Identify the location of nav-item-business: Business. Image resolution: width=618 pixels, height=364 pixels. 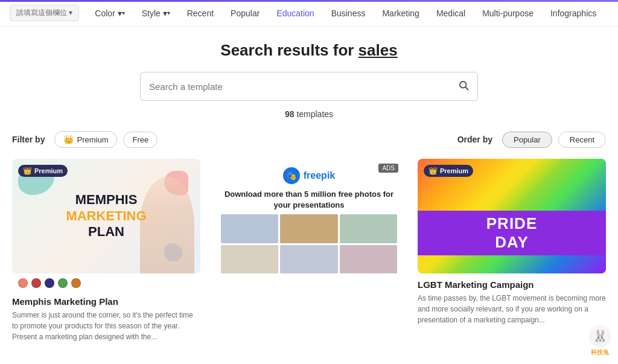
(349, 13).